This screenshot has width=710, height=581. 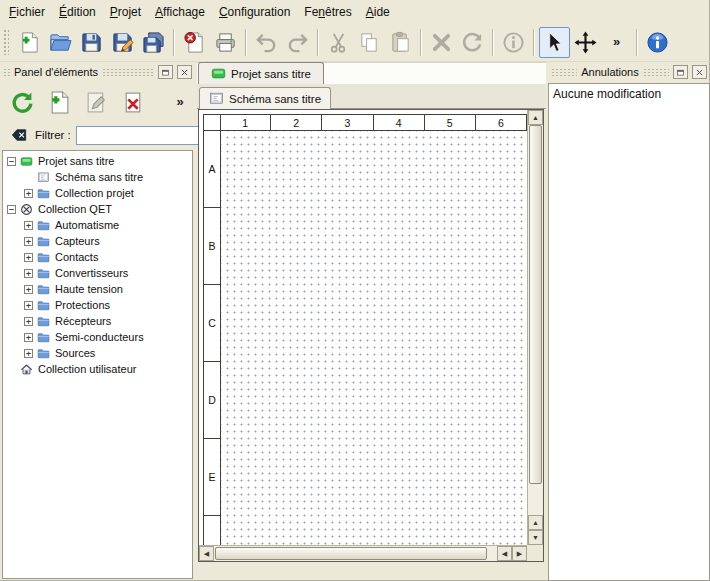 I want to click on print-button, so click(x=226, y=42).